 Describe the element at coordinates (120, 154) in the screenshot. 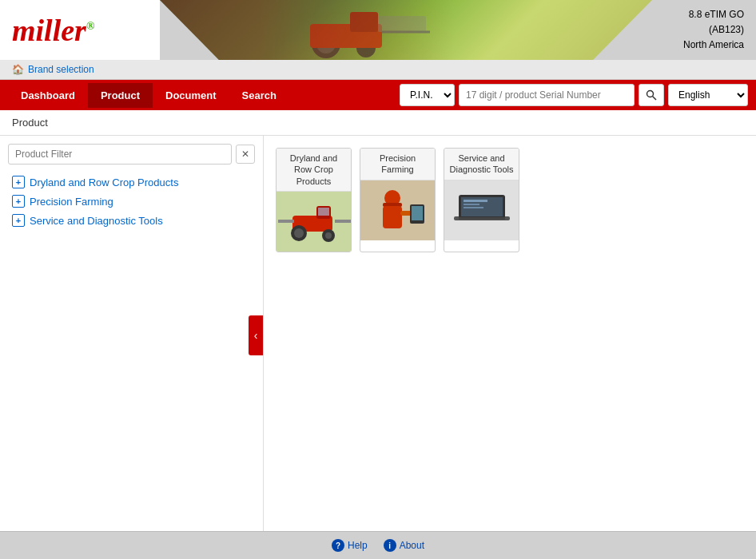

I see `product-filter-input` at that location.